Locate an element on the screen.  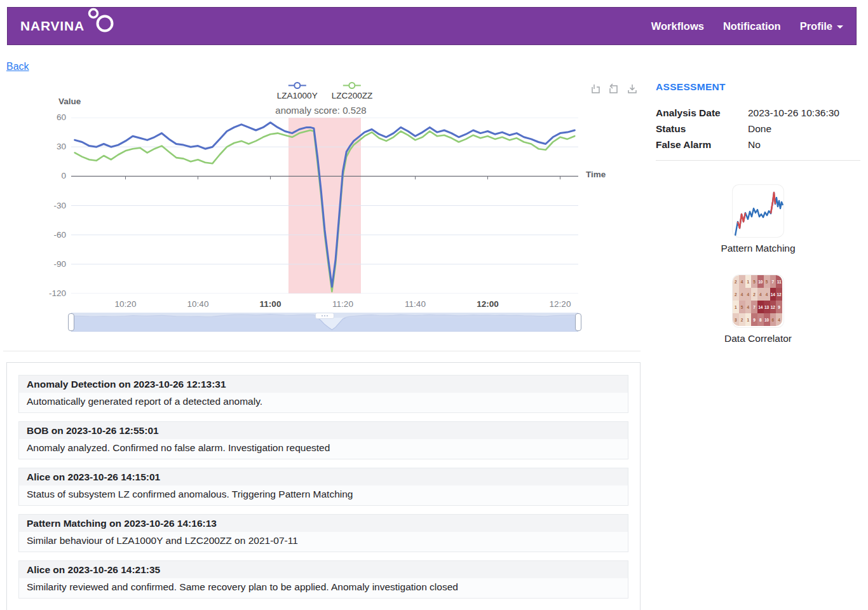
heatmap-cell: 14 is located at coordinates (761, 307).